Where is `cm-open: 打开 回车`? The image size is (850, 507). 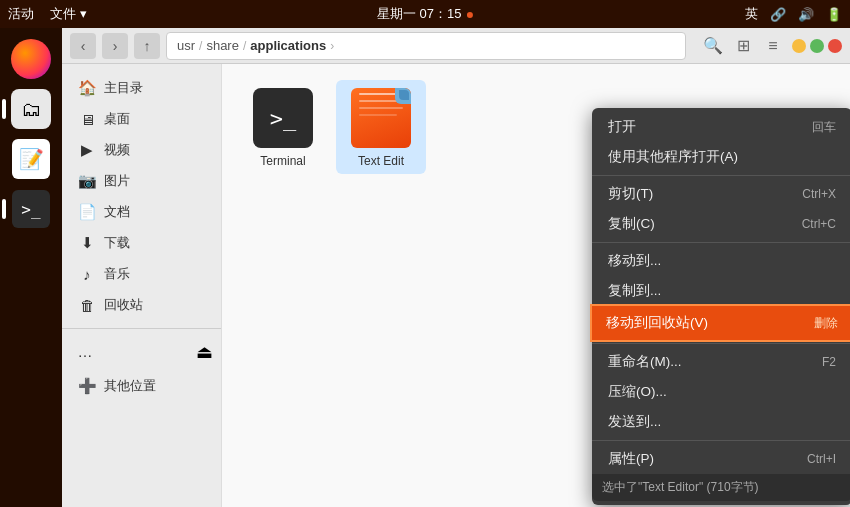 cm-open: 打开 回车 is located at coordinates (721, 127).